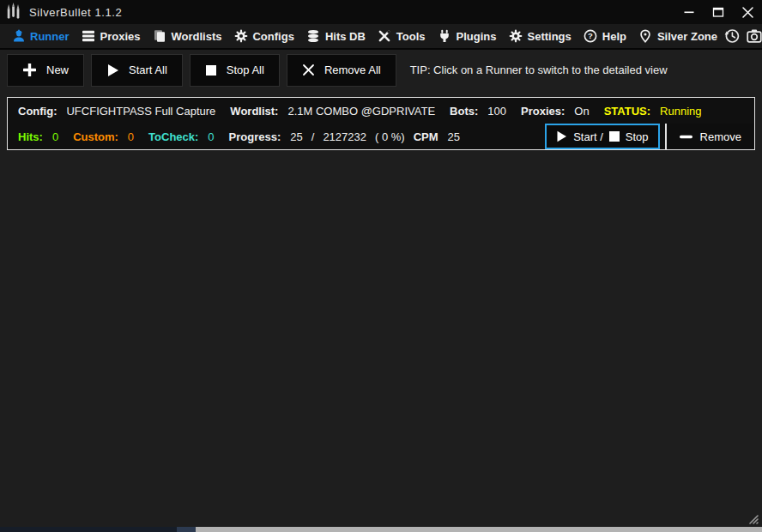 The width and height of the screenshot is (762, 532). I want to click on title-bar: SilverBullet 1.1.2, so click(381, 12).